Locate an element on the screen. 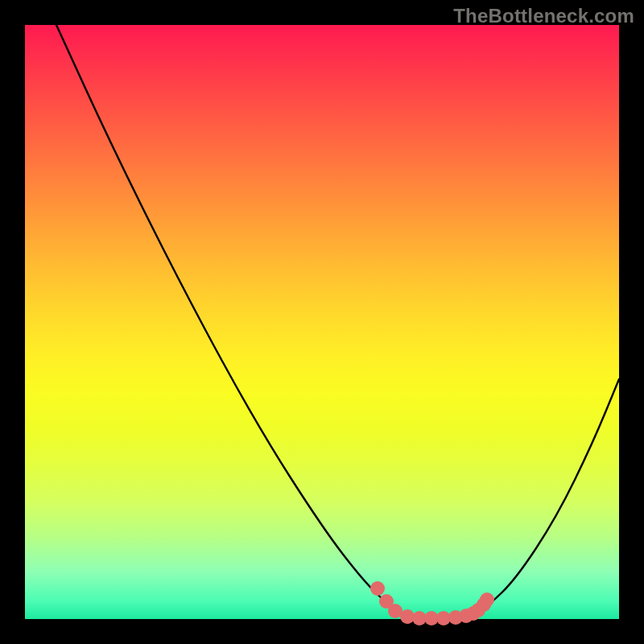 Image resolution: width=644 pixels, height=644 pixels. highlight-points is located at coordinates (432, 604).